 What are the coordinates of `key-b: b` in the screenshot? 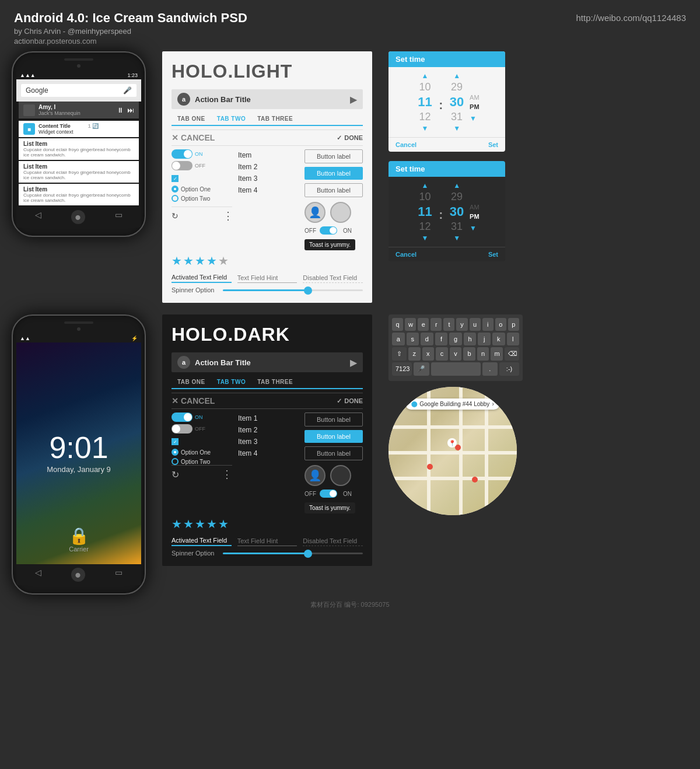 It's located at (469, 354).